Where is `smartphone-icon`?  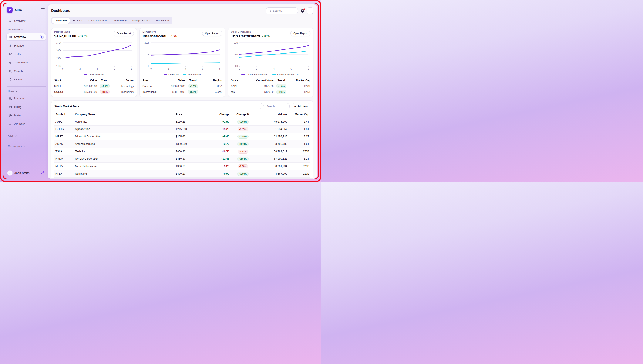
smartphone-icon is located at coordinates (10, 80).